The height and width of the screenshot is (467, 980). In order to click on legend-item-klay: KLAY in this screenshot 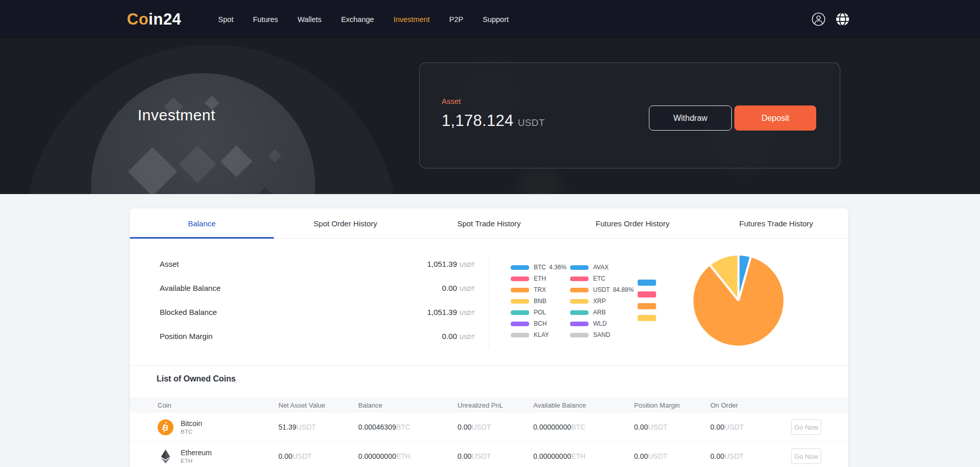, I will do `click(538, 335)`.